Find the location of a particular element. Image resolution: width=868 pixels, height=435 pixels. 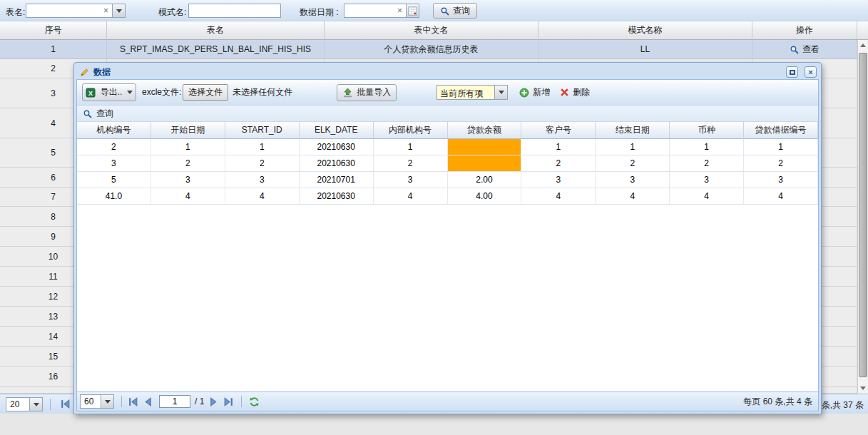

column-header-action: 操作 is located at coordinates (805, 31).